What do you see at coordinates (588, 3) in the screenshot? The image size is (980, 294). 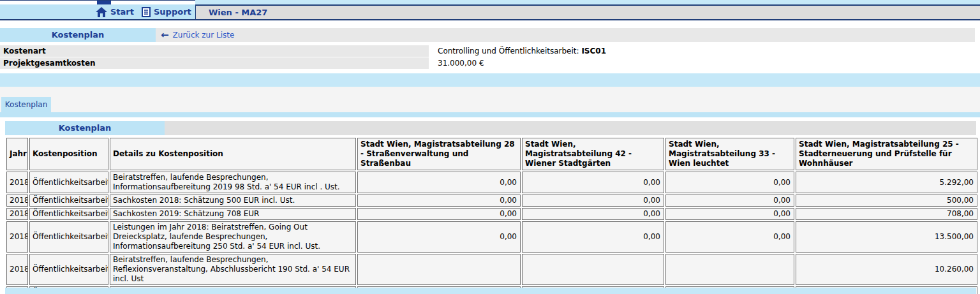 I see `top-strip-right` at bounding box center [588, 3].